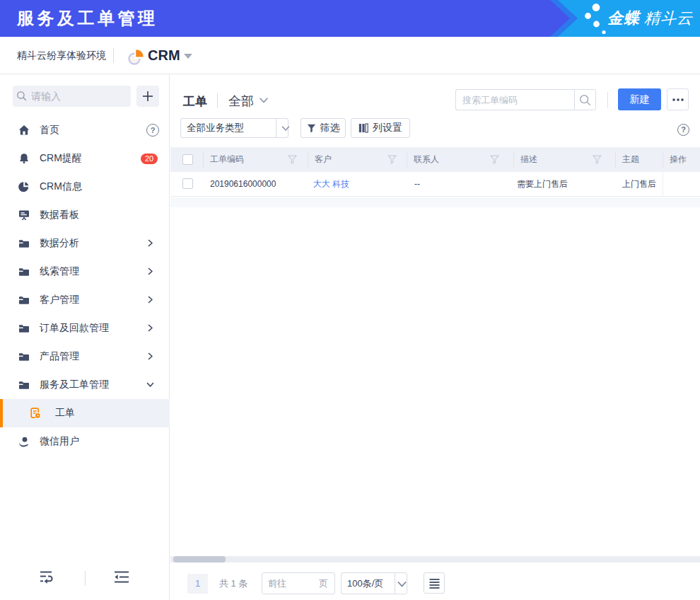  What do you see at coordinates (651, 18) in the screenshot?
I see `brand-logo: 金蝶精斗云` at bounding box center [651, 18].